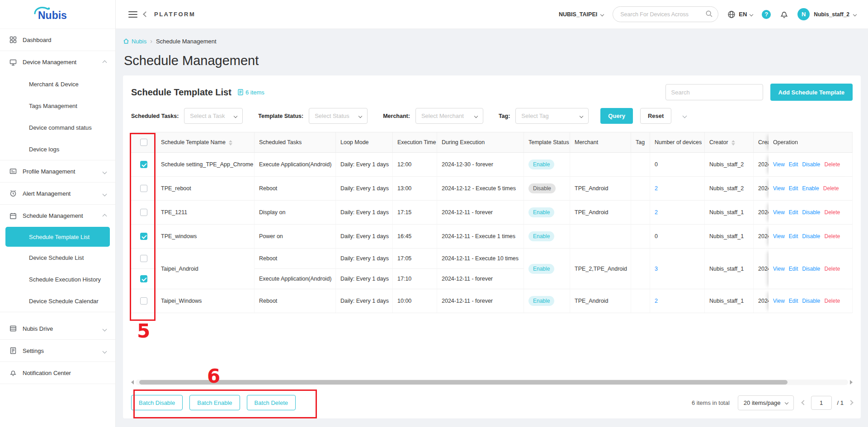  I want to click on sidebar-item-schedule-execution-history: Schedule Execution History, so click(58, 279).